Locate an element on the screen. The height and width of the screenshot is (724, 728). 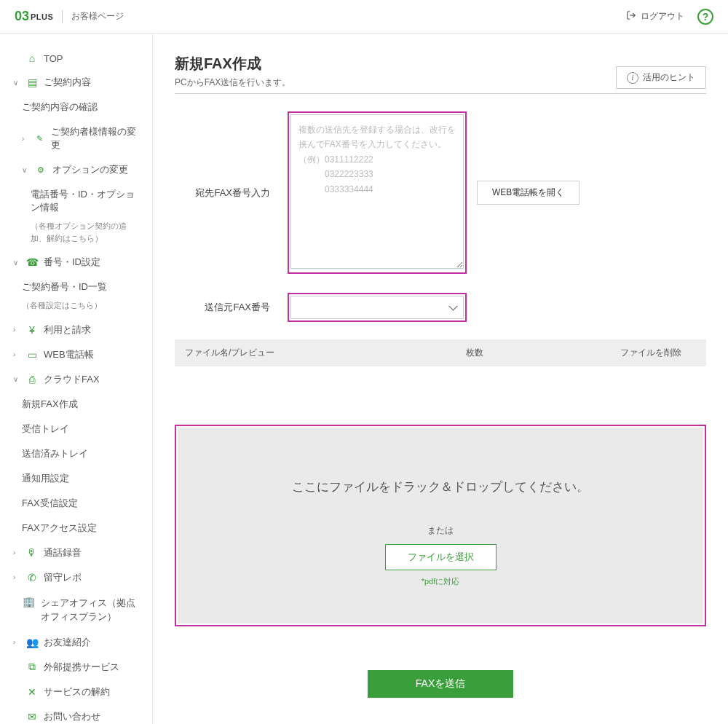
nav-option-change: ∨⚙オプションの変更 is located at coordinates (76, 170).